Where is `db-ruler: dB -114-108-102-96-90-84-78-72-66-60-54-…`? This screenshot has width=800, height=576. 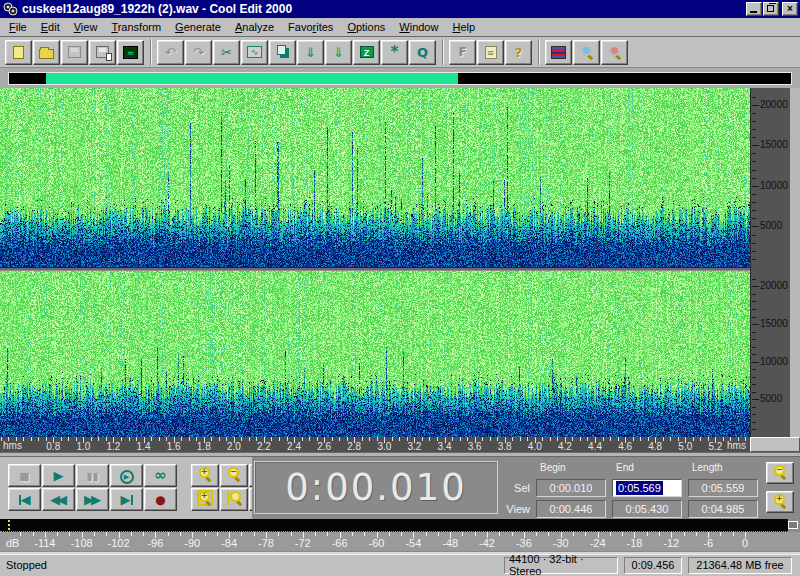 db-ruler: dB -114-108-102-96-90-84-78-72-66-60-54-… is located at coordinates (400, 542).